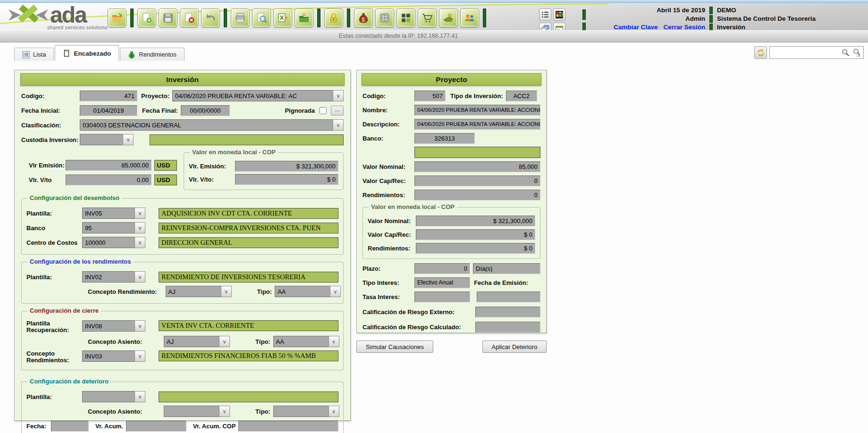  I want to click on import-button, so click(304, 18).